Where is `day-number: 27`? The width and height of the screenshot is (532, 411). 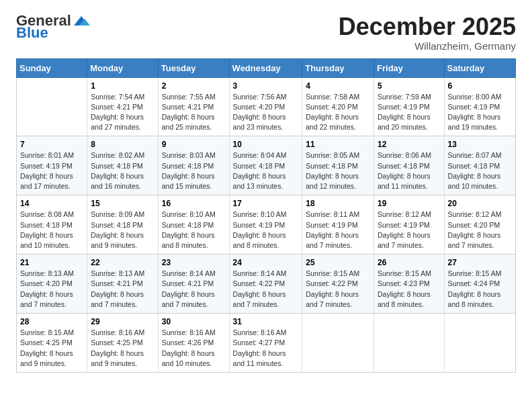 day-number: 27 is located at coordinates (480, 263).